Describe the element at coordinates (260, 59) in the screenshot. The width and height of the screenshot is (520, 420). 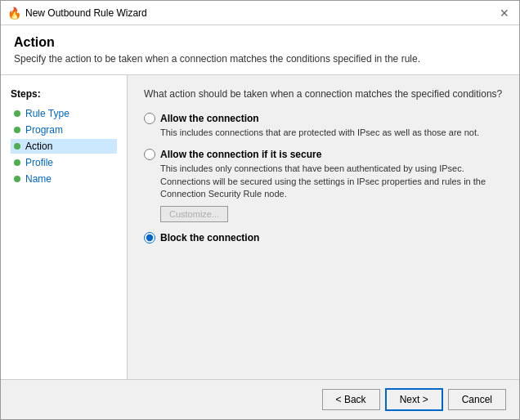
I see `page-subtitle: Specify the action to be taken when a co…` at that location.